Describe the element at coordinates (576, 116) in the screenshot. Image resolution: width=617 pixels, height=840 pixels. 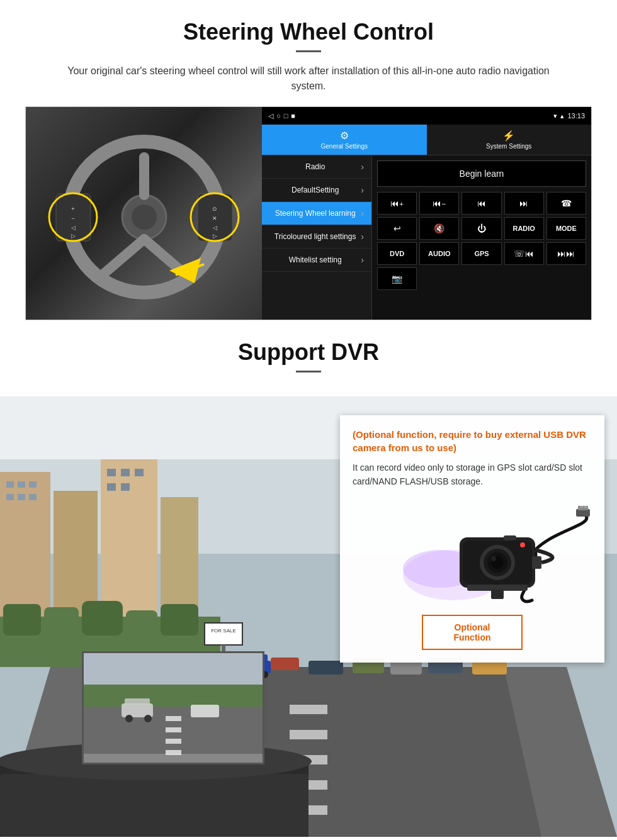
I see `clock: 13:13` at that location.